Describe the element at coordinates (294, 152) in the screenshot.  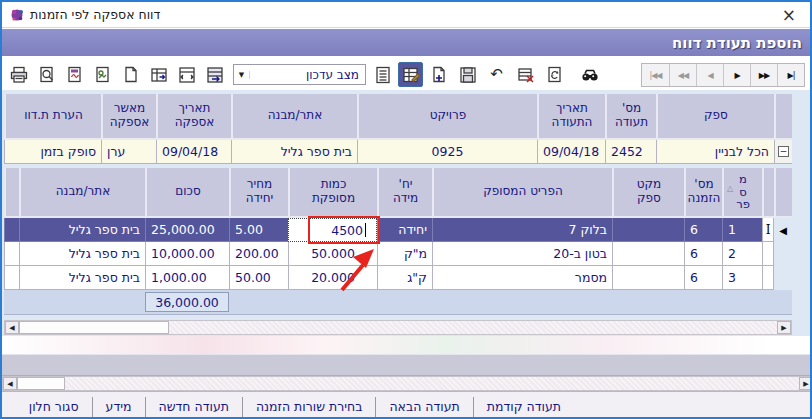
I see `order-site-cell: בית ספר גליל` at that location.